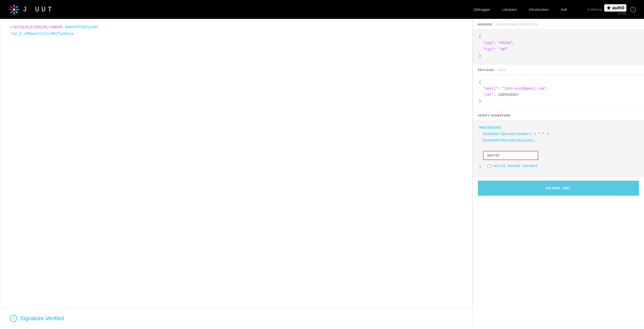 The image size is (644, 329). I want to click on auth0-icon, so click(609, 8).